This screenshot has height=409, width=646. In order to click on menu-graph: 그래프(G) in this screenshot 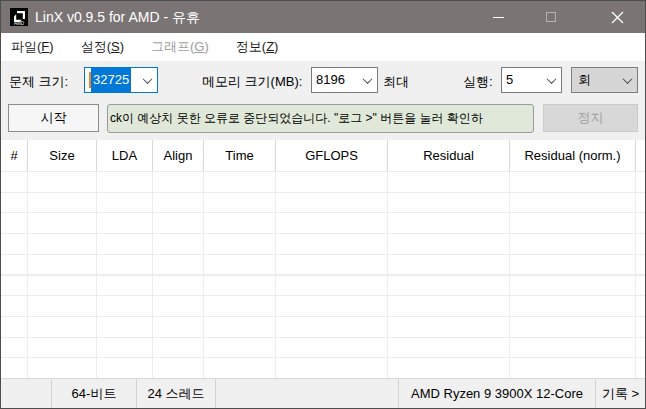, I will do `click(180, 47)`.